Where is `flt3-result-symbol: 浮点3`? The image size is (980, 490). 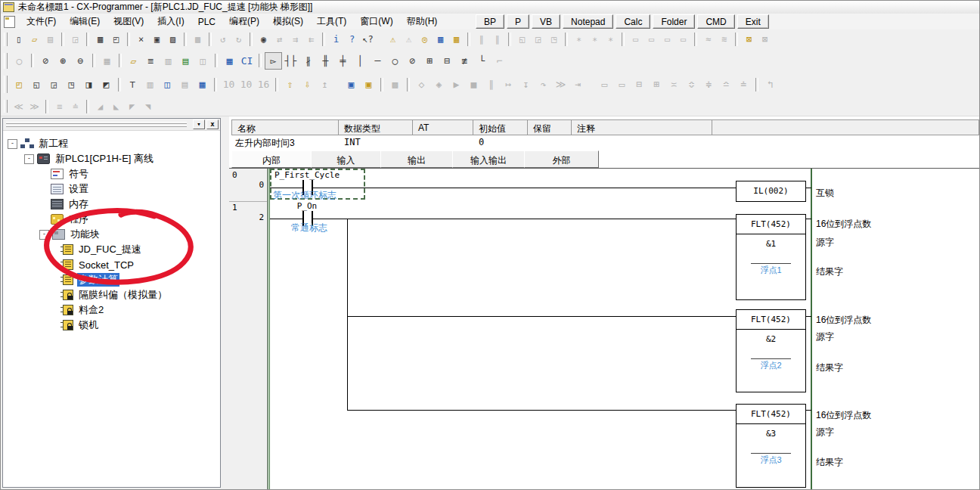 flt3-result-symbol: 浮点3 is located at coordinates (771, 460).